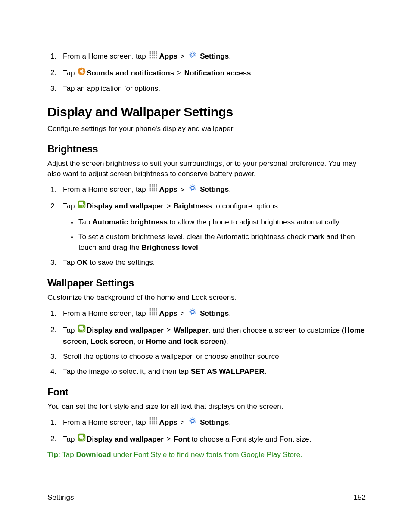 The width and height of the screenshot is (411, 532). I want to click on subsection-intro: You can set the font style and size for …, so click(207, 407).